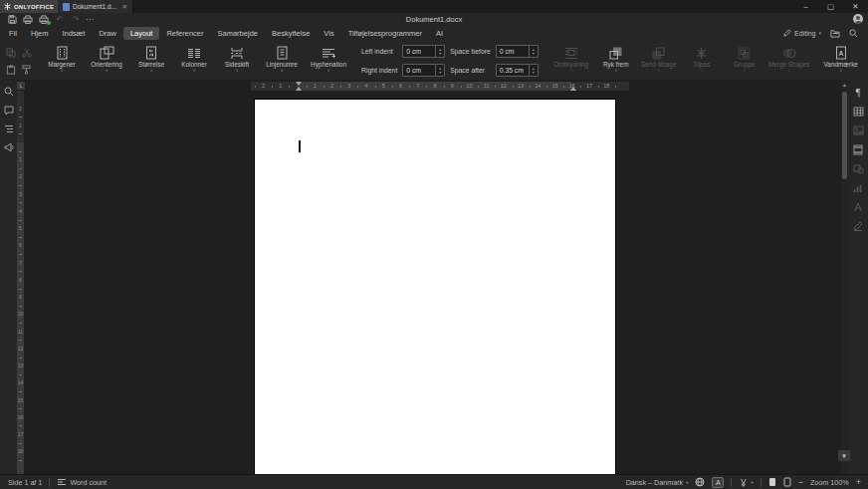 This screenshot has width=868, height=489. What do you see at coordinates (9, 129) in the screenshot?
I see `sidebar-navigation-button` at bounding box center [9, 129].